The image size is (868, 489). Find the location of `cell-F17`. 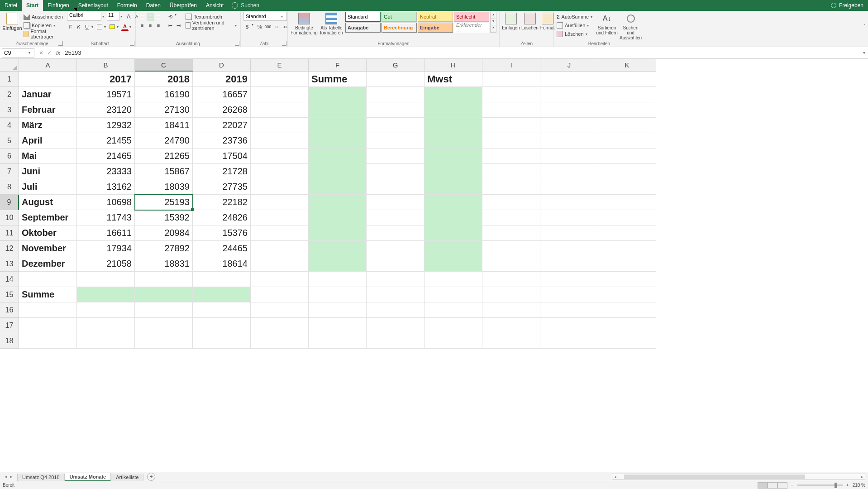

cell-F17 is located at coordinates (338, 326).